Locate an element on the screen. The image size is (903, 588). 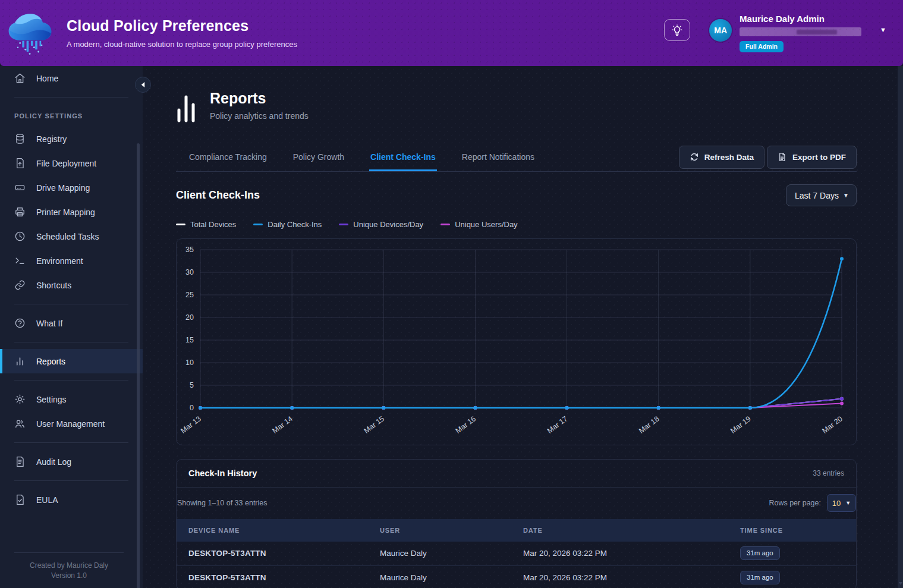
column-header-user: USER is located at coordinates (452, 530).